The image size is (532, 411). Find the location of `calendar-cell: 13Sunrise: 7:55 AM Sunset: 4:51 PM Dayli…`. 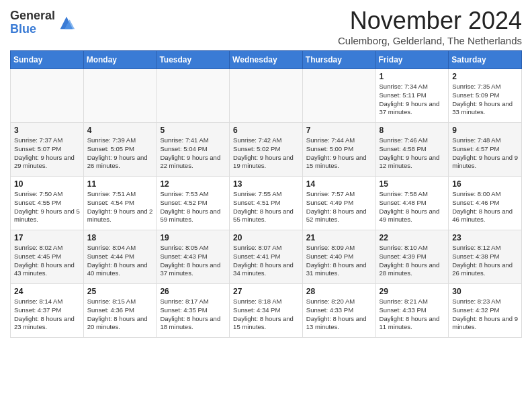

calendar-cell: 13Sunrise: 7:55 AM Sunset: 4:51 PM Dayli… is located at coordinates (266, 203).